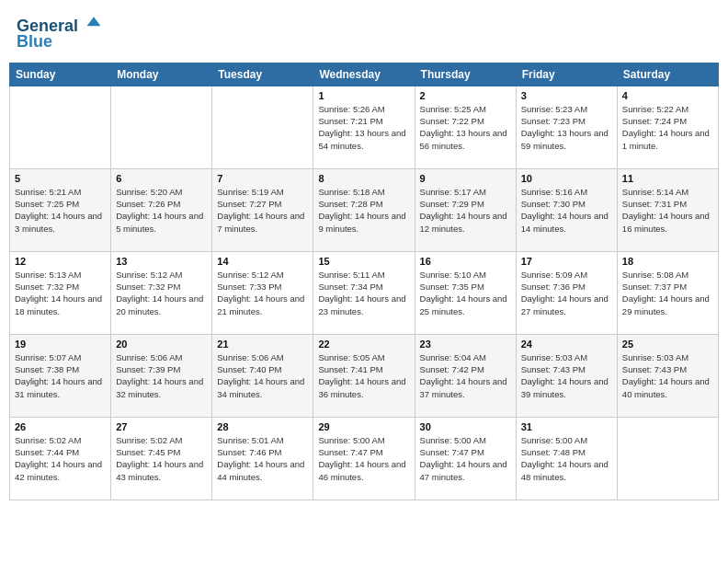  I want to click on day-number: 1, so click(364, 96).